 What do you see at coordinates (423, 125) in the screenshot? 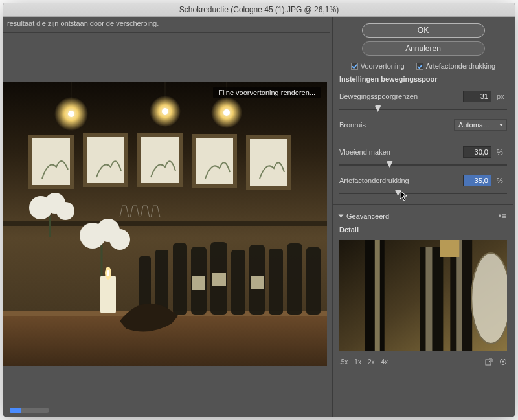
I see `source-noise-row: Bronruis Automa...` at bounding box center [423, 125].